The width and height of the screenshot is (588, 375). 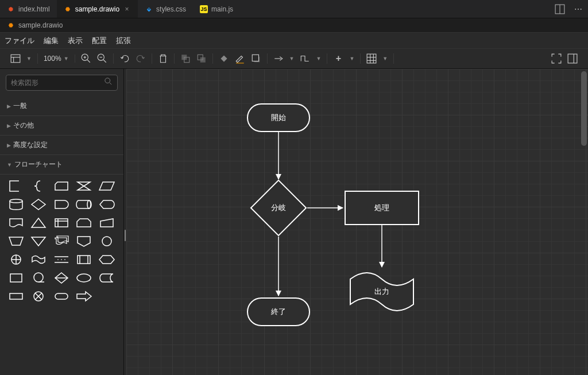 I want to click on node-end: 終了, so click(x=278, y=312).